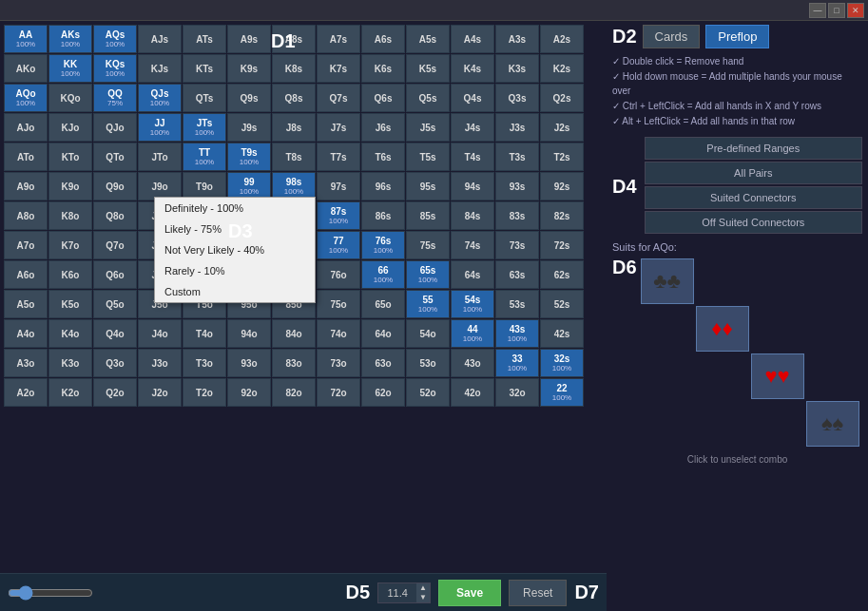 This screenshot has height=611, width=868. Describe the element at coordinates (562, 334) in the screenshot. I see `grid-cell-10-12: 42s` at that location.